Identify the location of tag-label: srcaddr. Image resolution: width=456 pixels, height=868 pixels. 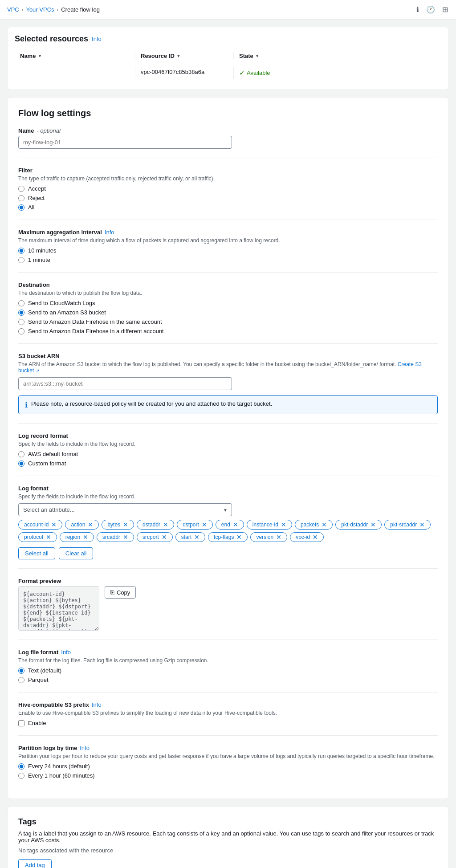
(111, 537).